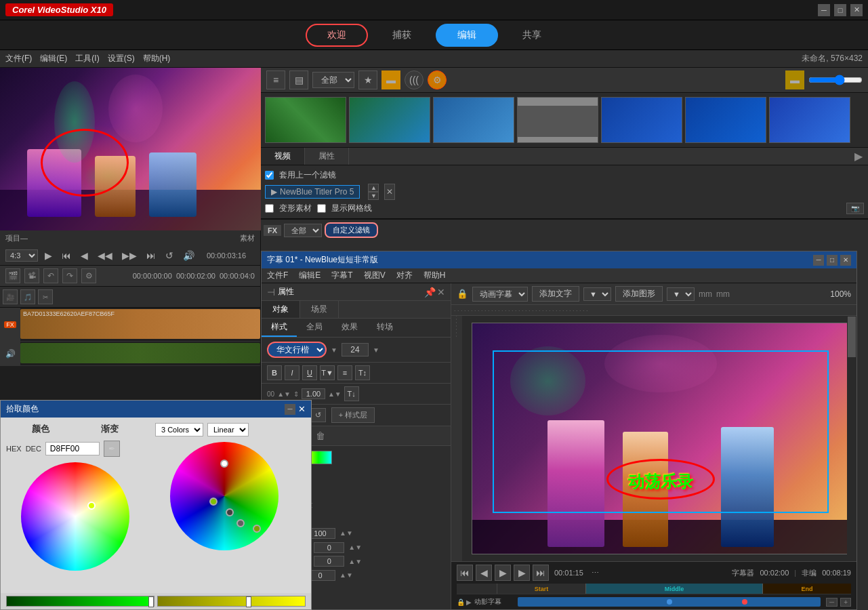  What do you see at coordinates (105, 256) in the screenshot?
I see `prev-button: ◀◀` at bounding box center [105, 256].